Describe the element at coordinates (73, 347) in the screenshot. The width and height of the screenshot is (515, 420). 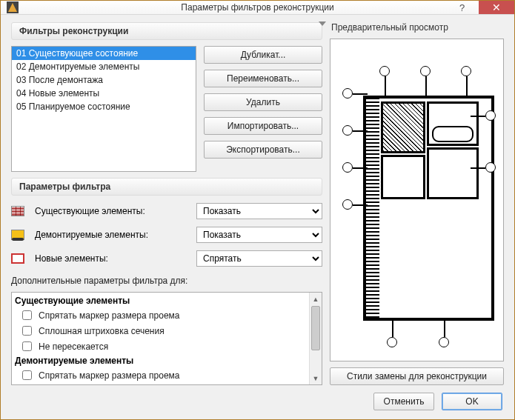
I see `extra-option-label: Не пересекается` at that location.